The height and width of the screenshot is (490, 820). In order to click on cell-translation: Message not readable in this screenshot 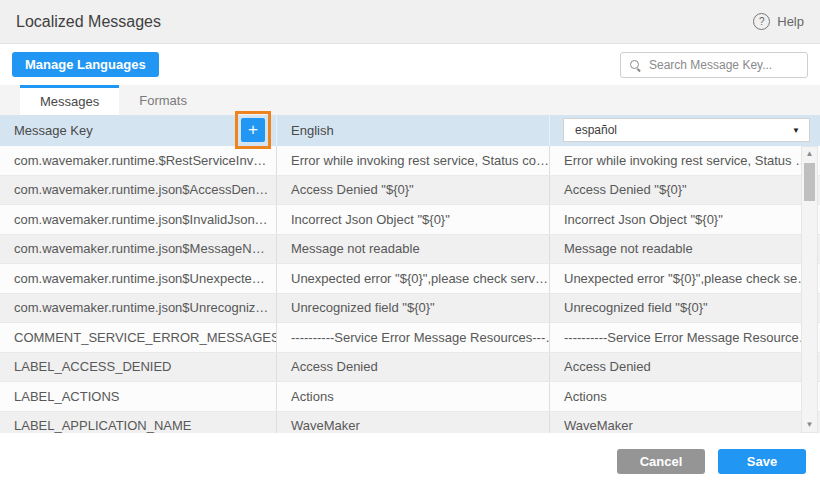, I will do `click(675, 250)`.